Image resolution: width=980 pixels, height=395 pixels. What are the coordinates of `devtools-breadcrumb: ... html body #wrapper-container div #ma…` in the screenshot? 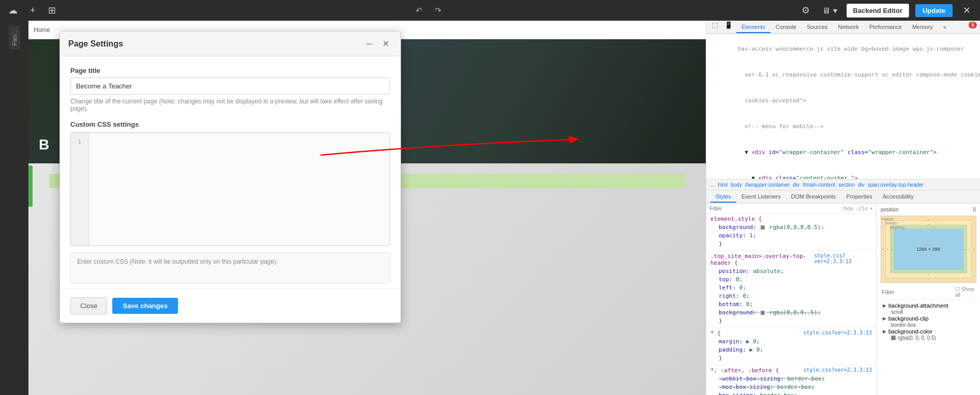 It's located at (843, 185).